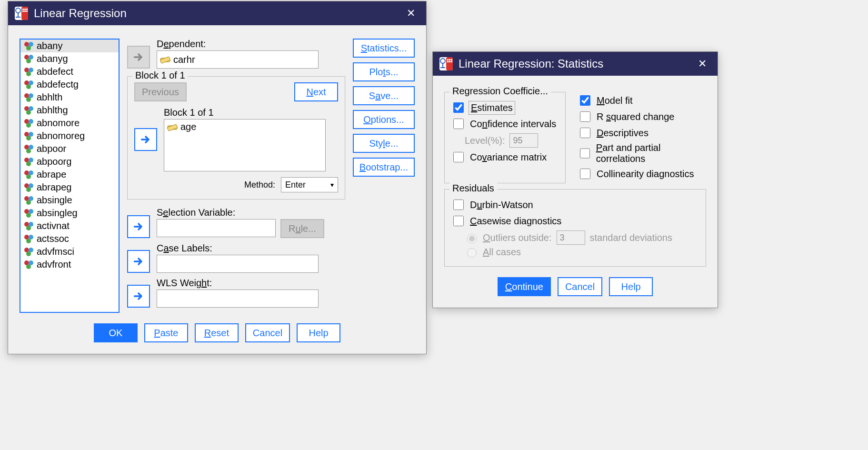 This screenshot has width=868, height=450. What do you see at coordinates (571, 238) in the screenshot?
I see `outliers-stddev-input` at bounding box center [571, 238].